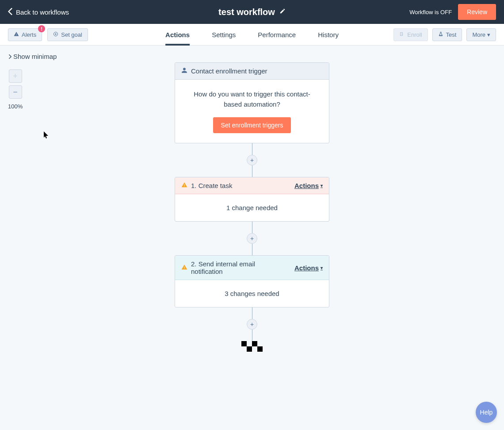 Image resolution: width=504 pixels, height=430 pixels. I want to click on trigger-card-title: Contact enrollment trigger, so click(229, 71).